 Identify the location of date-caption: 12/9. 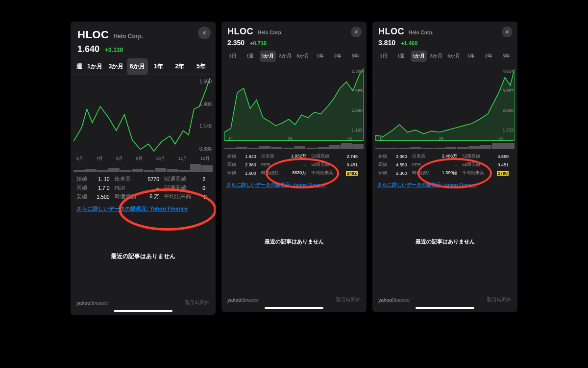
(143, 326).